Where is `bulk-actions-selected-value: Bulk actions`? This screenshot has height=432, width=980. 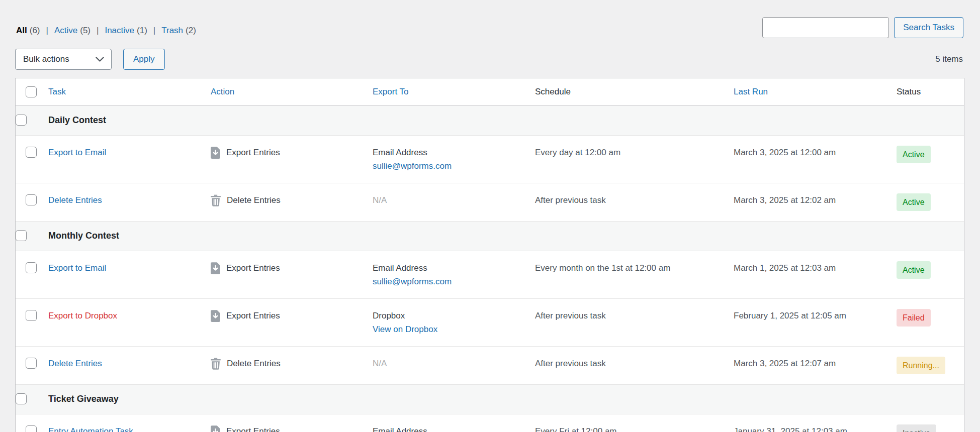
bulk-actions-selected-value: Bulk actions is located at coordinates (46, 59).